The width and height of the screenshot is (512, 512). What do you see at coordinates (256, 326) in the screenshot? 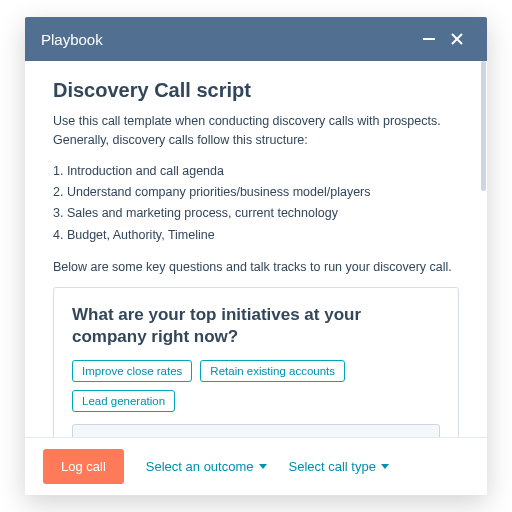
I see `question-title: What are your top initiatives at your co…` at bounding box center [256, 326].